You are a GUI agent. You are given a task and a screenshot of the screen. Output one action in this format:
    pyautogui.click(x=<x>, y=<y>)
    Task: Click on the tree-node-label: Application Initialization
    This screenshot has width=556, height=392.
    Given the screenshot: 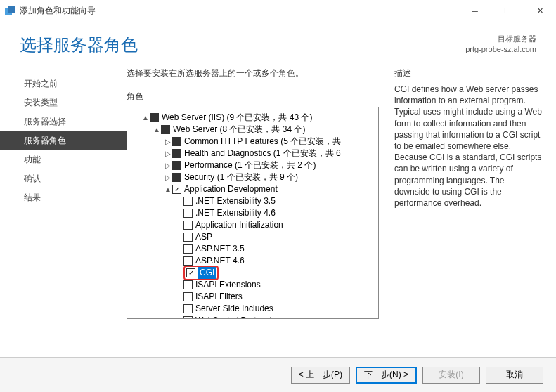 What is the action you would take?
    pyautogui.click(x=239, y=225)
    